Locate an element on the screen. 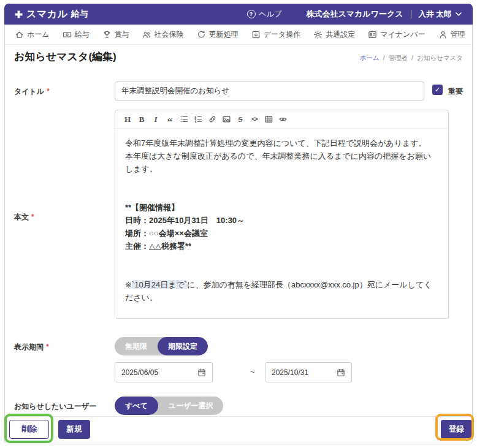 The height and width of the screenshot is (448, 477). main-nav: ホーム 給与 賞与 社会保険 更新処理 データ操作 共通設定 マイナンバー is located at coordinates (238, 35).